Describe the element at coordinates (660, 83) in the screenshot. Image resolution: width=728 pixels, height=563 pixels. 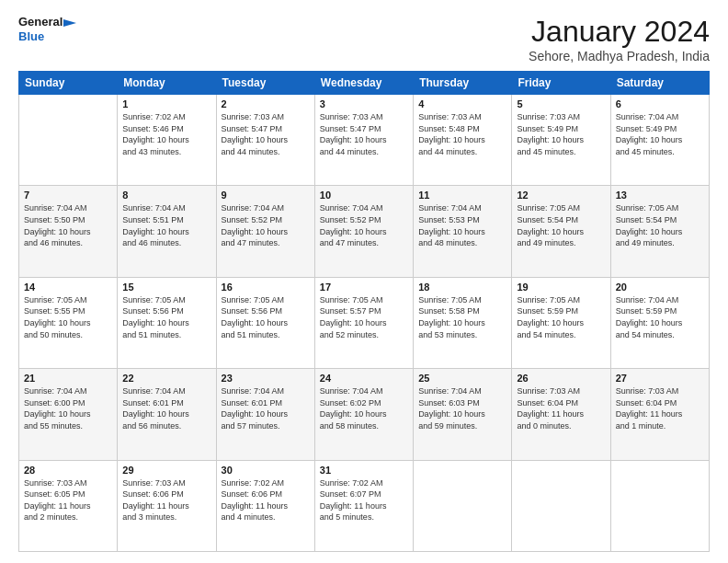
I see `col-saturday: Saturday` at that location.